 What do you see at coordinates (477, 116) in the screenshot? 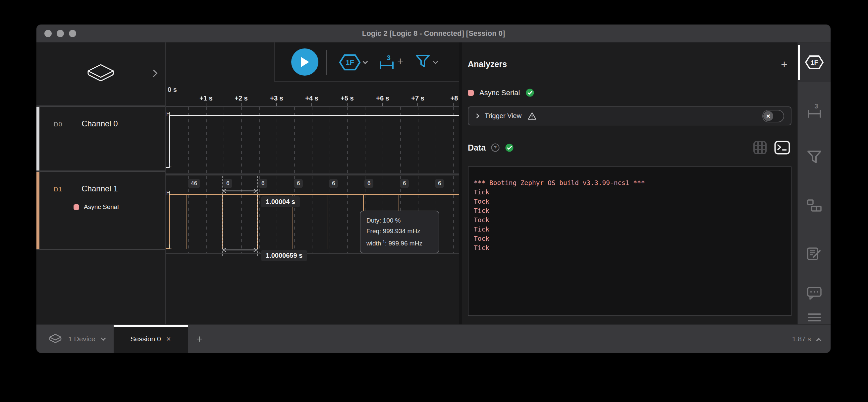
I see `expand-trigger-view-icon` at bounding box center [477, 116].